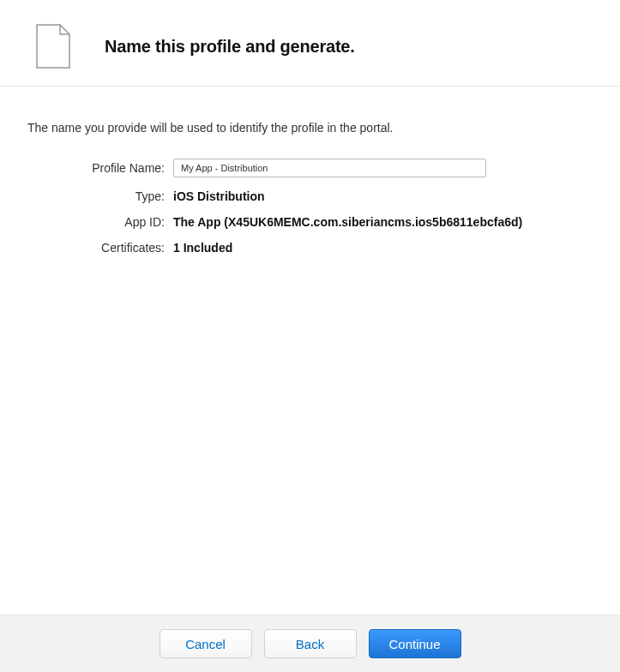 The width and height of the screenshot is (620, 672). Describe the element at coordinates (310, 222) in the screenshot. I see `app-id-row: App ID: The App (X45UK6MEMC.com.siberian…` at that location.